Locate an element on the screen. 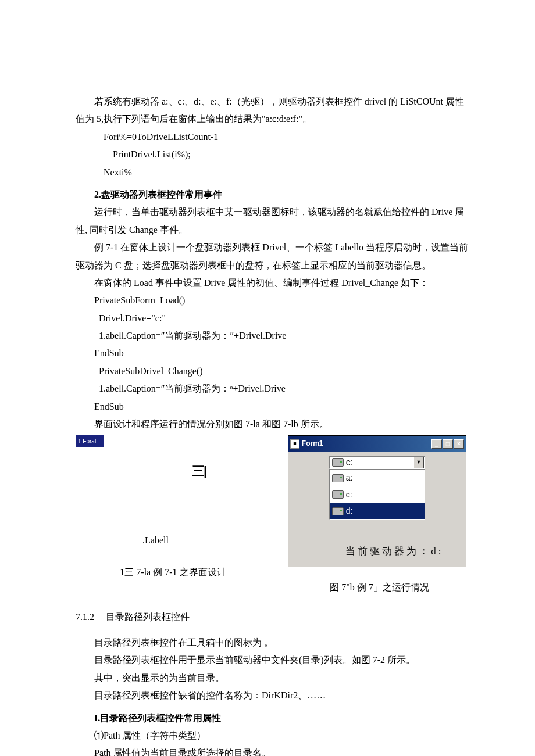 The image size is (535, 756). code-line: PrivateSubDrivel_Change() is located at coordinates (273, 371).